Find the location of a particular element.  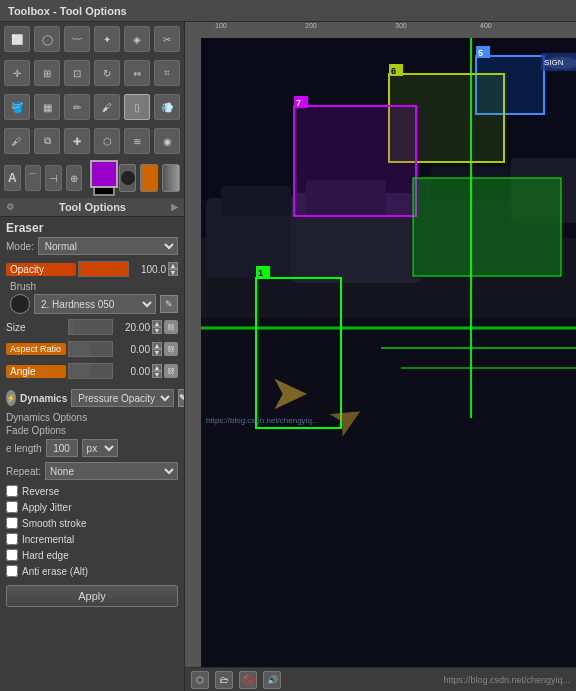

smooth-stroke-checkbox is located at coordinates (12, 523).